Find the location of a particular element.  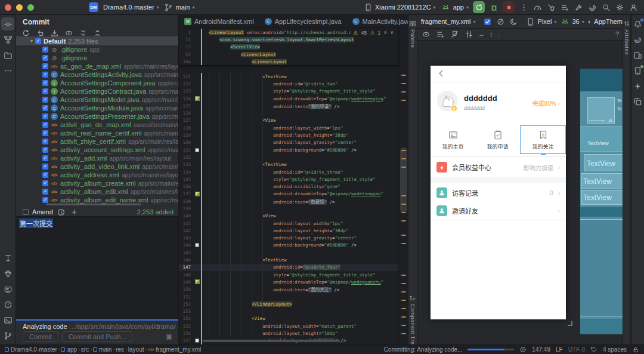

commit-history-icon is located at coordinates (61, 212).